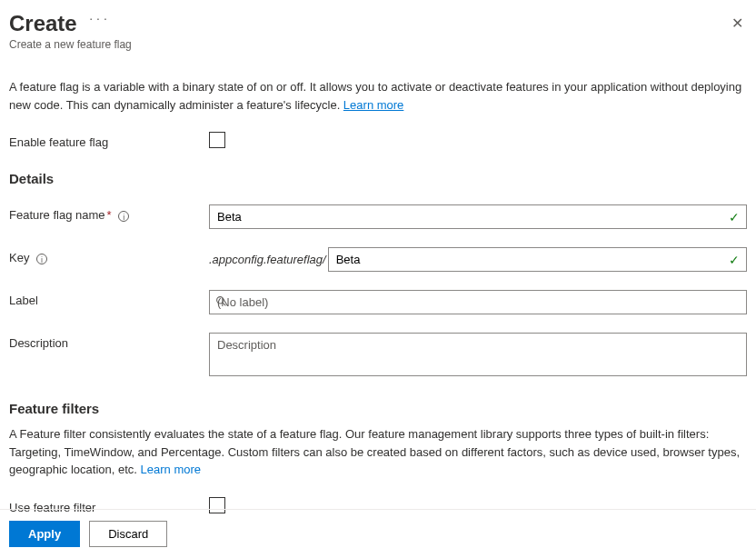 This screenshot has height=558, width=756. I want to click on label-input, so click(478, 302).